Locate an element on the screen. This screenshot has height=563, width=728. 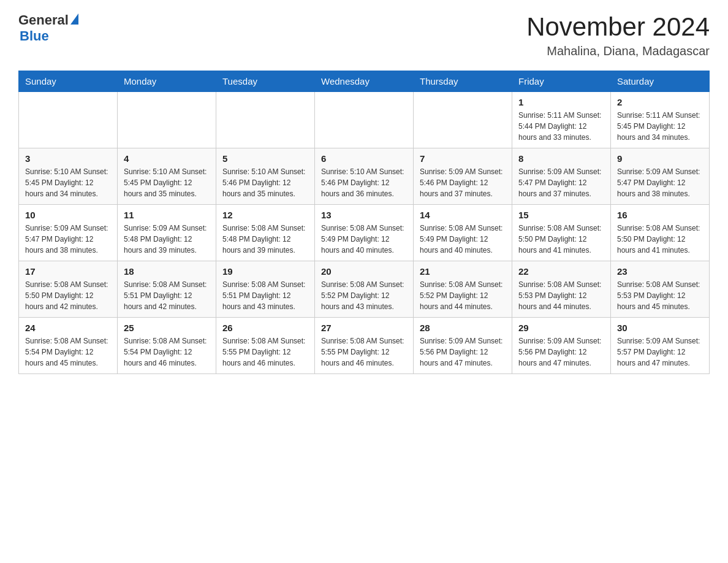
week-row-5: 24Sunrise: 5:08 AM Sunset: 5:54 PM Dayli… is located at coordinates (364, 346).